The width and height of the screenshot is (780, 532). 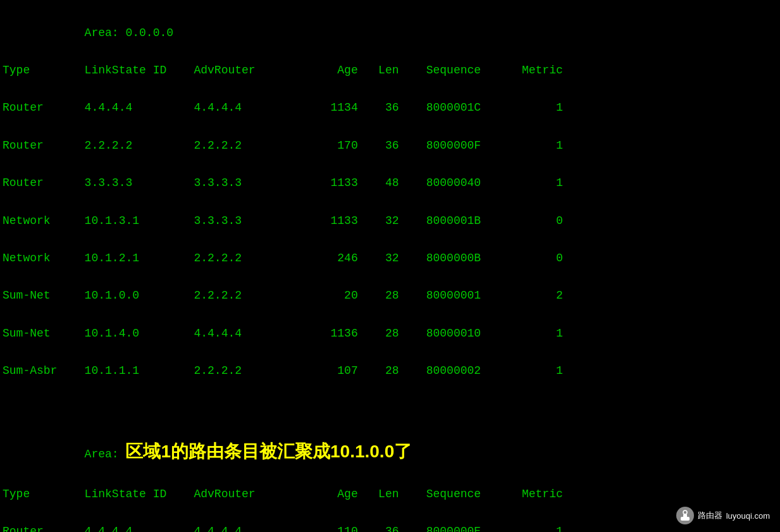 What do you see at coordinates (283, 221) in the screenshot?
I see `row-3-type: Network 10.1.3.1 3.3.3.3 1133 32 8000001…` at bounding box center [283, 221].